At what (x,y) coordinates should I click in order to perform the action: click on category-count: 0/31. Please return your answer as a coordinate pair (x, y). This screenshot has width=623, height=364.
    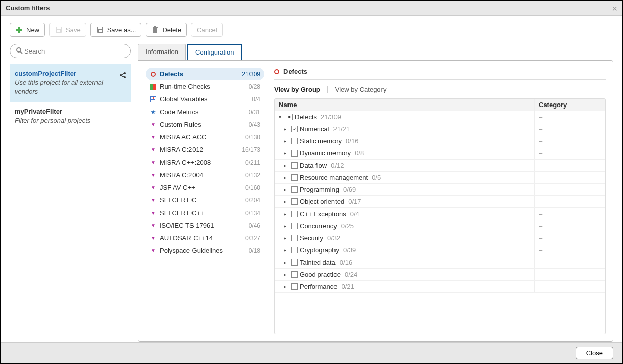
    Looking at the image, I should click on (255, 112).